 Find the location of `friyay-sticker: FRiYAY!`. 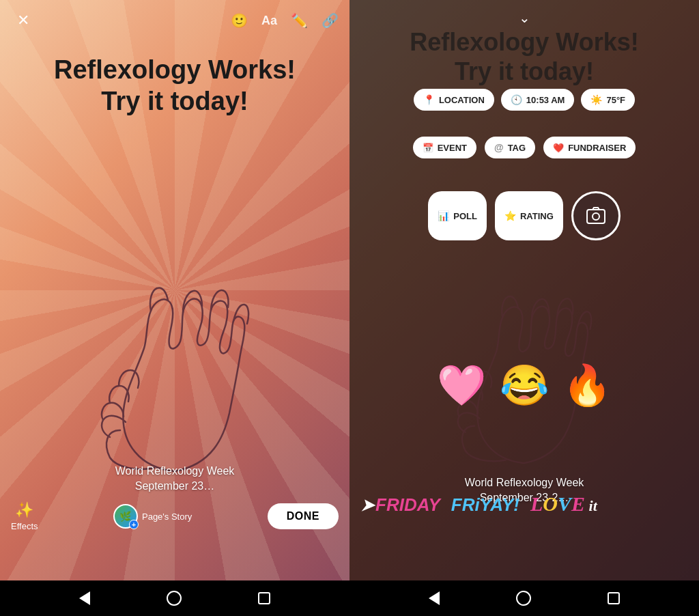

friyay-sticker: FRiYAY! is located at coordinates (485, 505).